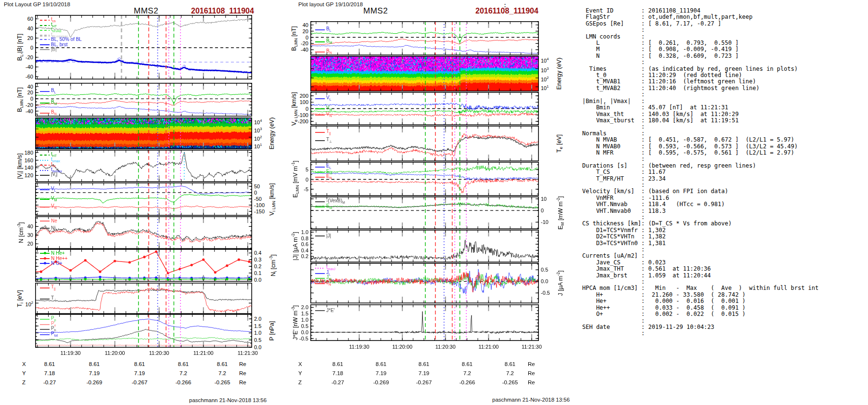 The image size is (868, 405). What do you see at coordinates (329, 99) in the screenshot?
I see `legend-label: VL` at bounding box center [329, 99].